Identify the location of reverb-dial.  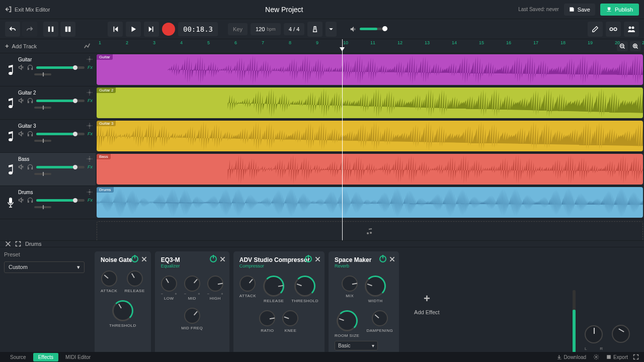
(621, 334).